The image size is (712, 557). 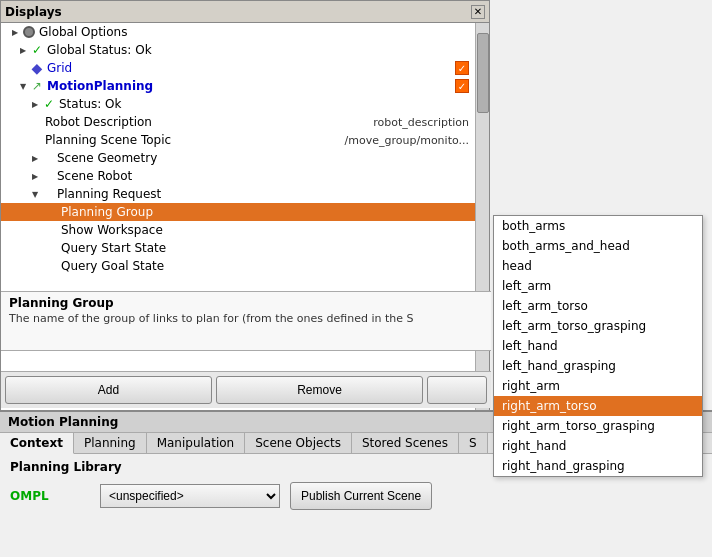 I want to click on dropdown-item-left-arm-torso-grasping: left_arm_torso_grasping, so click(x=598, y=326).